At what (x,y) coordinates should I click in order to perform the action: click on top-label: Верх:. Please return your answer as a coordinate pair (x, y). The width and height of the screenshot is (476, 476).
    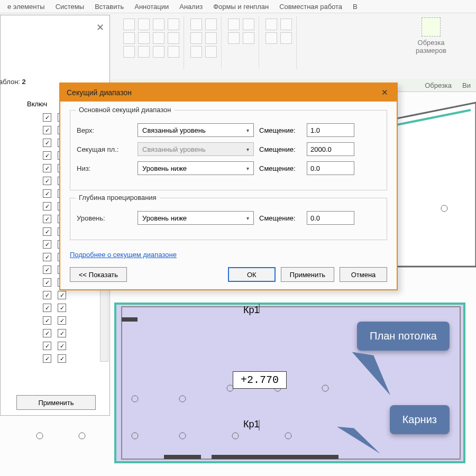
    Looking at the image, I should click on (105, 130).